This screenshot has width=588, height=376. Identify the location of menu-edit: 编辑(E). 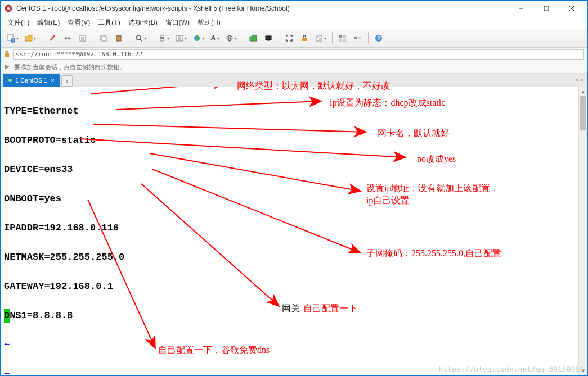
(48, 22).